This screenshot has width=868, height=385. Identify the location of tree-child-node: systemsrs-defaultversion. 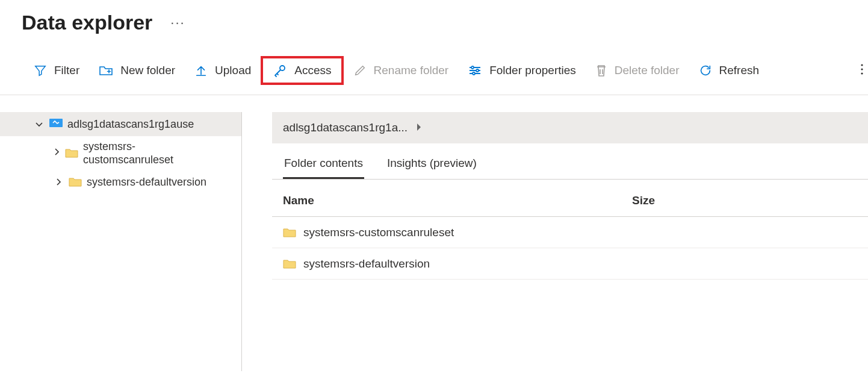
(120, 182).